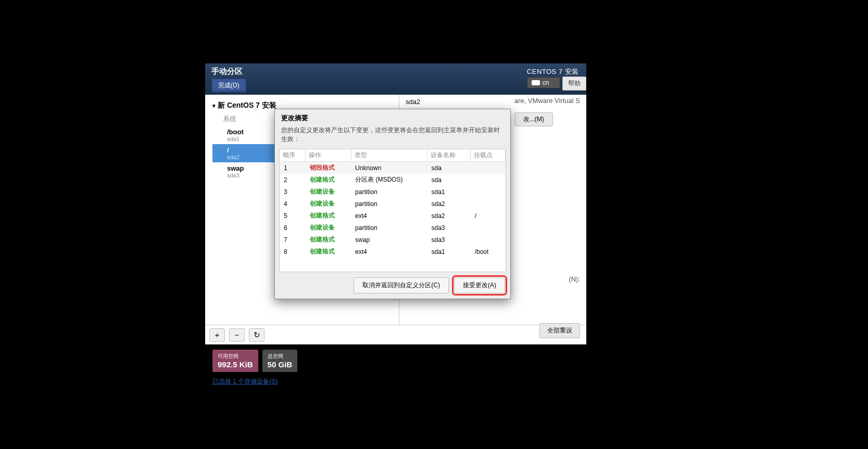 This screenshot has width=868, height=449. I want to click on column-device: 设备名称, so click(449, 156).